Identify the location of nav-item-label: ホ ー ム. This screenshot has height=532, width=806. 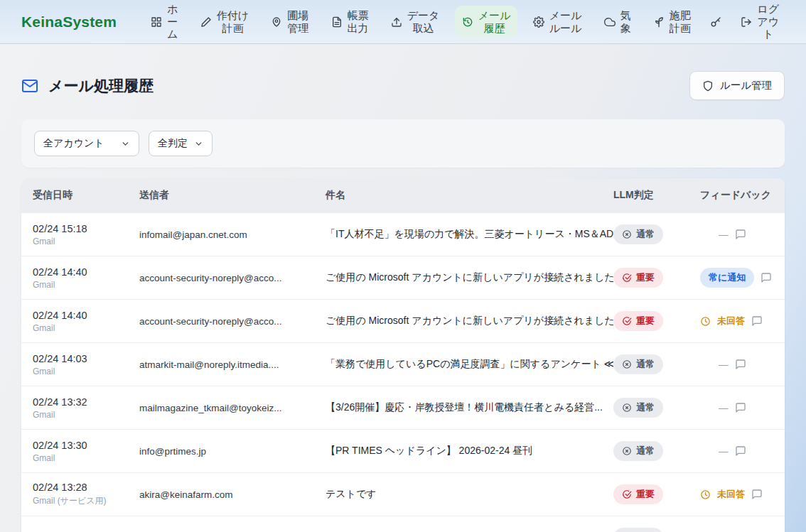
(172, 21).